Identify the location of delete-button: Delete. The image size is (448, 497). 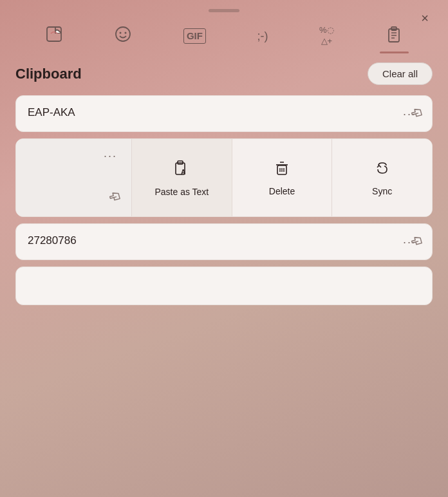
(283, 178).